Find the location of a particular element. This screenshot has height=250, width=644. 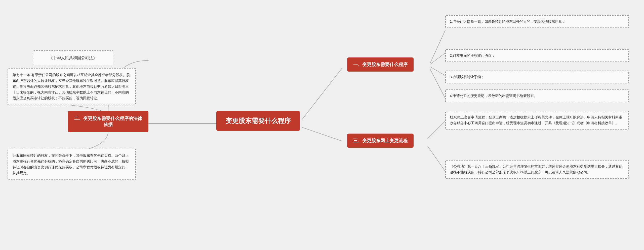

left-box-title: 《中华人民共和国公司法》 is located at coordinates (73, 58).